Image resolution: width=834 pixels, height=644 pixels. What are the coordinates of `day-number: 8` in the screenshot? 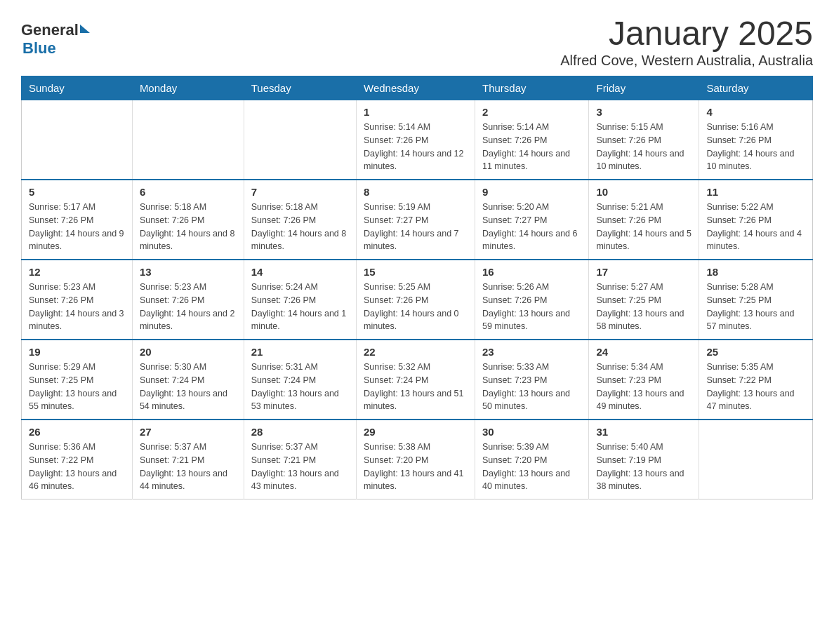 It's located at (416, 192).